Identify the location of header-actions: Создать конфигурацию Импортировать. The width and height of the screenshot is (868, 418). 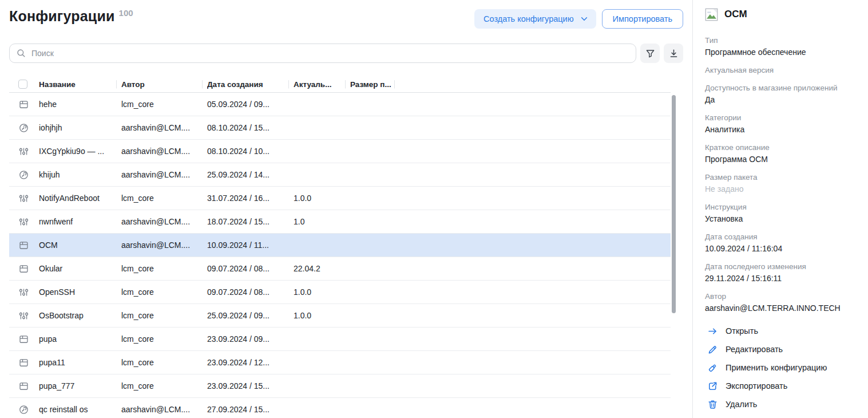
(579, 19).